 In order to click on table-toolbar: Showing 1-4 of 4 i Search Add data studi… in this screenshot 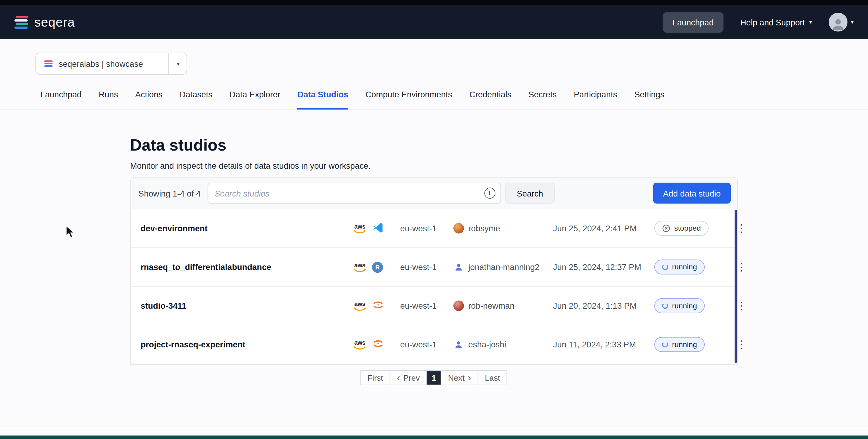, I will do `click(434, 193)`.